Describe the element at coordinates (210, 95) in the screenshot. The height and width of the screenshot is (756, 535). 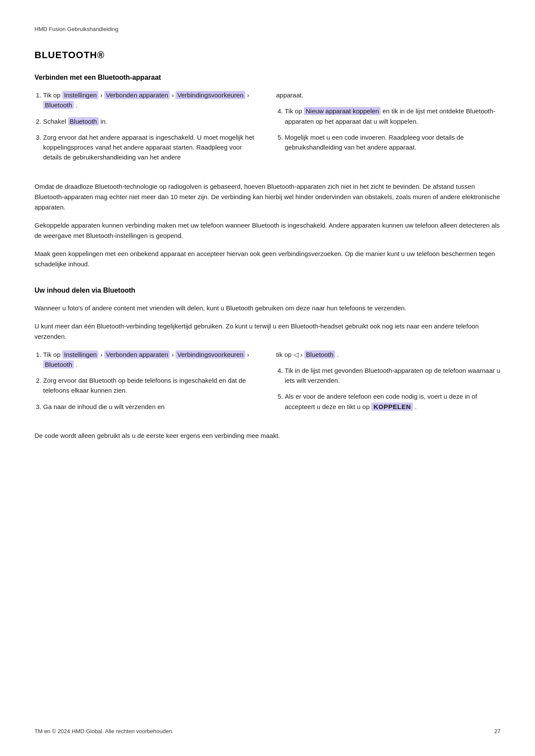
I see `highlight-verbindingsvoorkeuren: Verbindingsvoorkeuren` at that location.